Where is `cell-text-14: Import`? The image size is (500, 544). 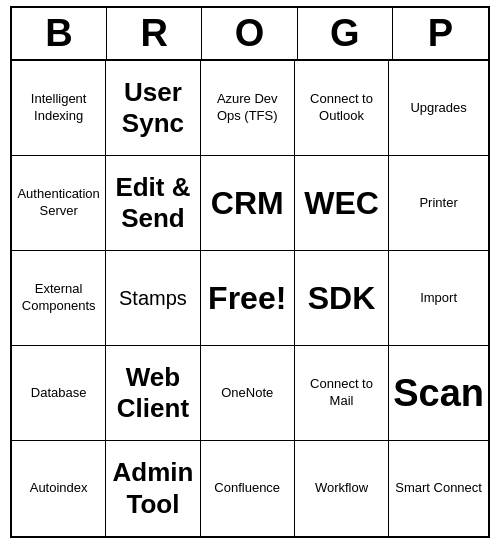 cell-text-14: Import is located at coordinates (438, 298).